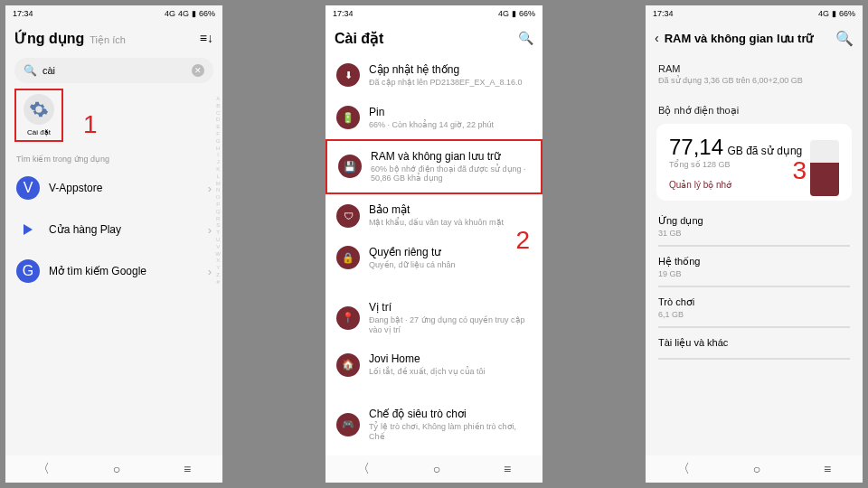 The image size is (868, 488). I want to click on clear-icon: ✕, so click(198, 70).